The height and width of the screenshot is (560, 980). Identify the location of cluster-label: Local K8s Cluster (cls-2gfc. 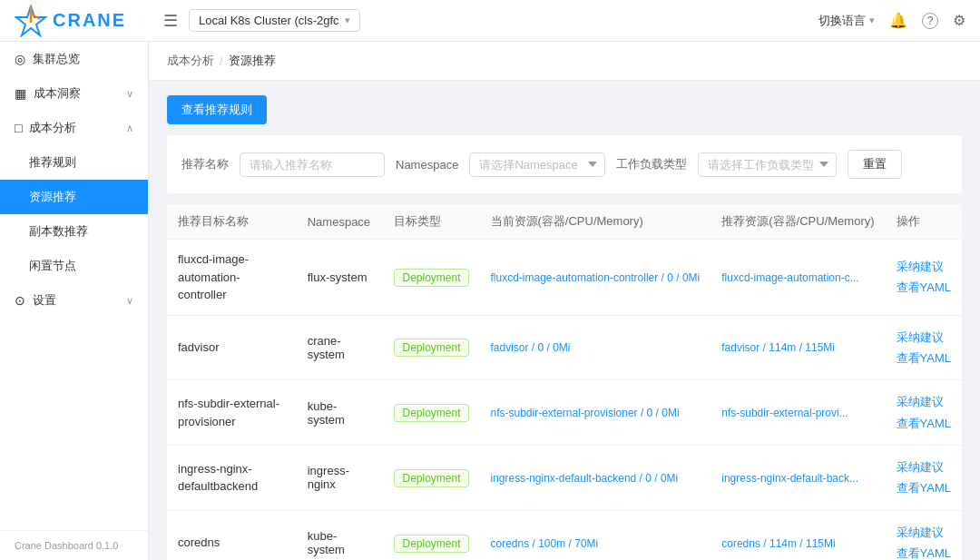
(269, 20).